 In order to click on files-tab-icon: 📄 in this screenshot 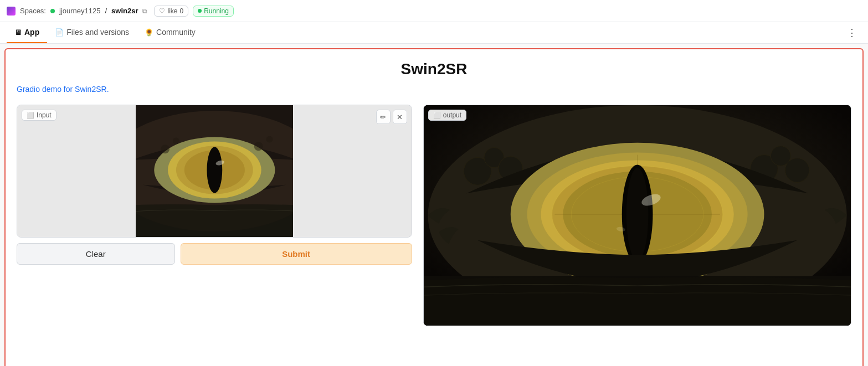, I will do `click(59, 32)`.